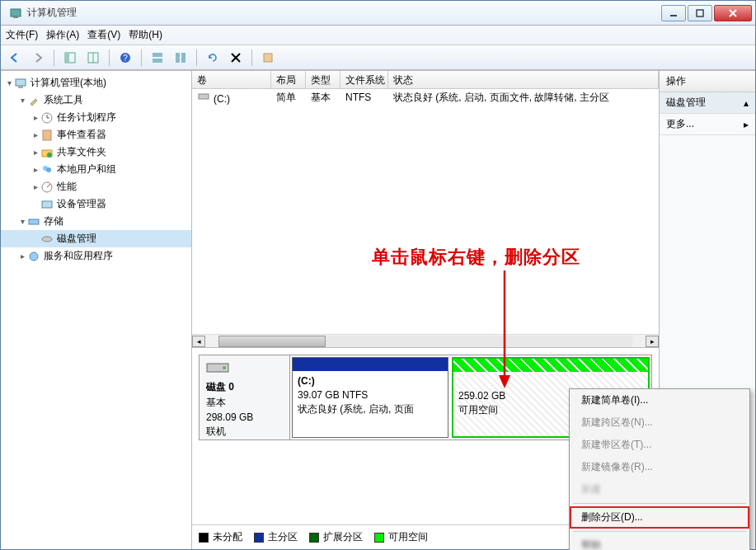  What do you see at coordinates (77, 239) in the screenshot?
I see `tree-label: 磁盘管理` at bounding box center [77, 239].